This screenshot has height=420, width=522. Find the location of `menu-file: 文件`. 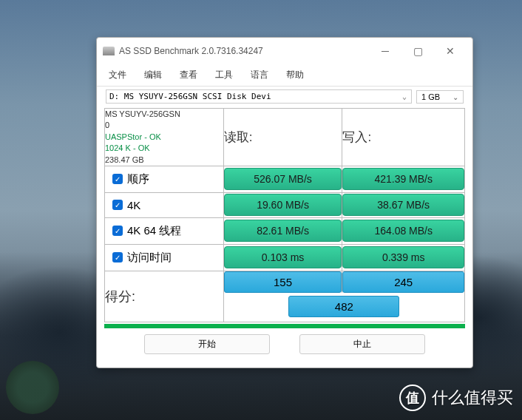

menu-file: 文件 is located at coordinates (118, 75).